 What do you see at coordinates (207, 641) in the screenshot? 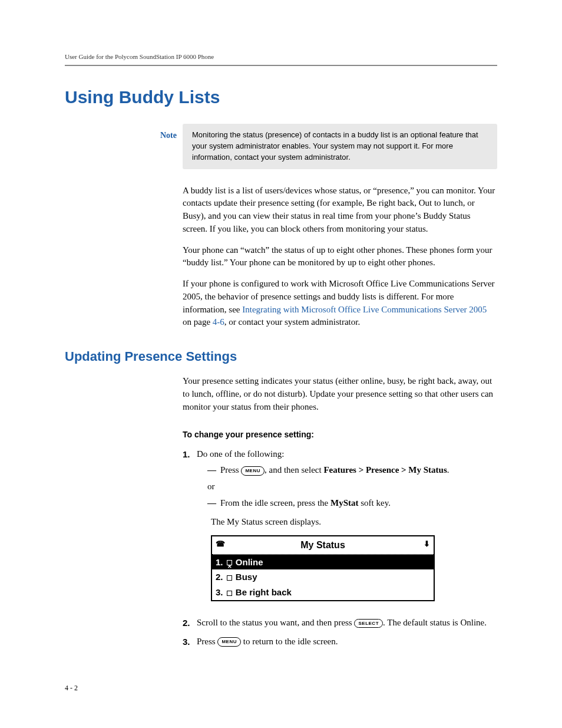
I see `step-3-a: Press` at bounding box center [207, 641].